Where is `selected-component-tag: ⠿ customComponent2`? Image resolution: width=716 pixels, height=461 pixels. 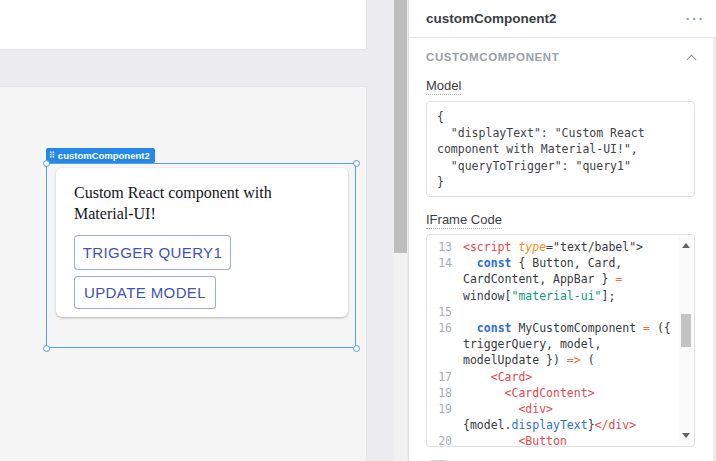 selected-component-tag: ⠿ customComponent2 is located at coordinates (100, 156).